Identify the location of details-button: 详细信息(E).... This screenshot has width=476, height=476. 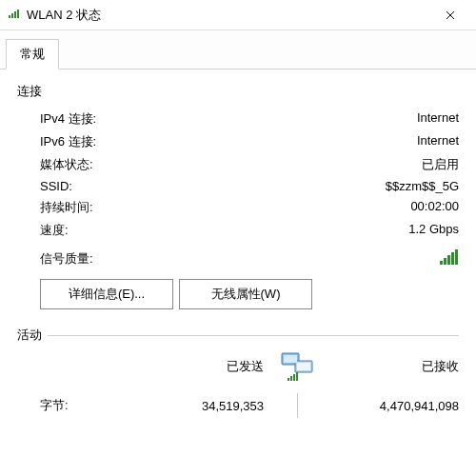
(107, 294).